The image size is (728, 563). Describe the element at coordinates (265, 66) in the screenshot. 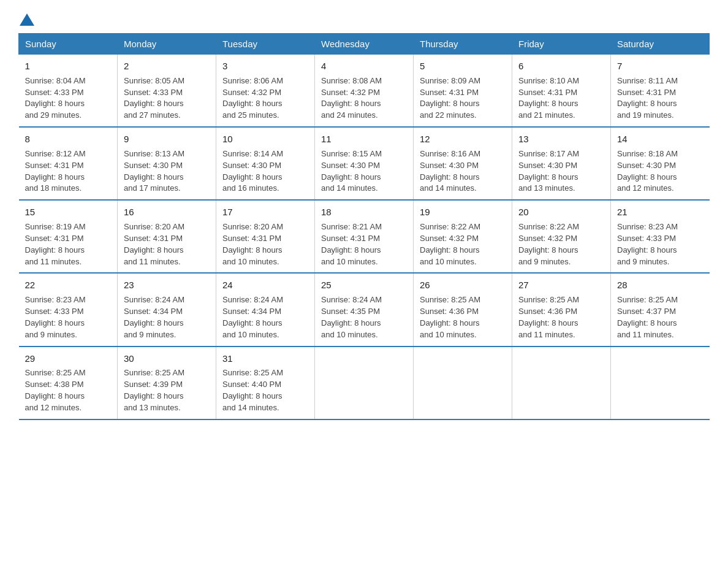

I see `day-number: 3` at that location.